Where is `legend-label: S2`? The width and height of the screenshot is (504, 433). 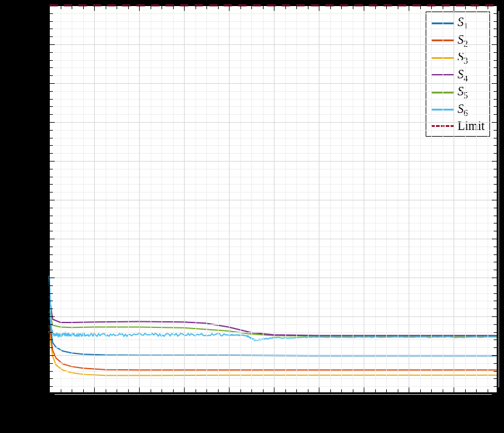
legend-label: S2 is located at coordinates (463, 41).